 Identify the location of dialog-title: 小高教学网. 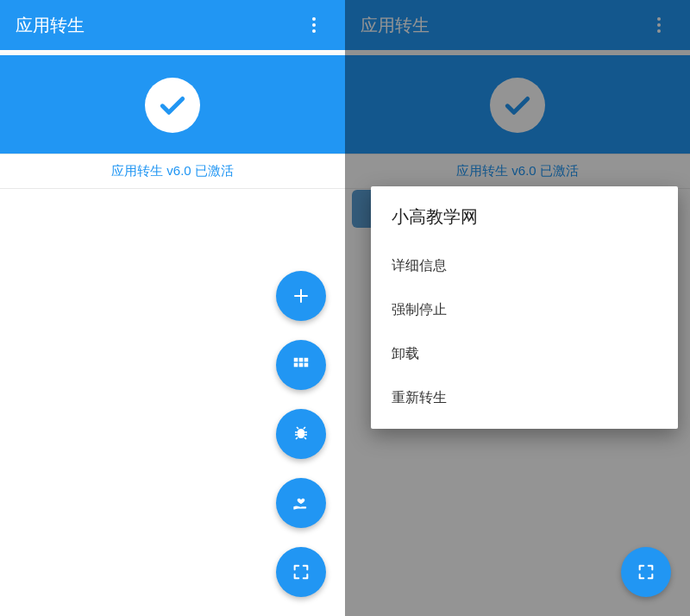
(524, 217).